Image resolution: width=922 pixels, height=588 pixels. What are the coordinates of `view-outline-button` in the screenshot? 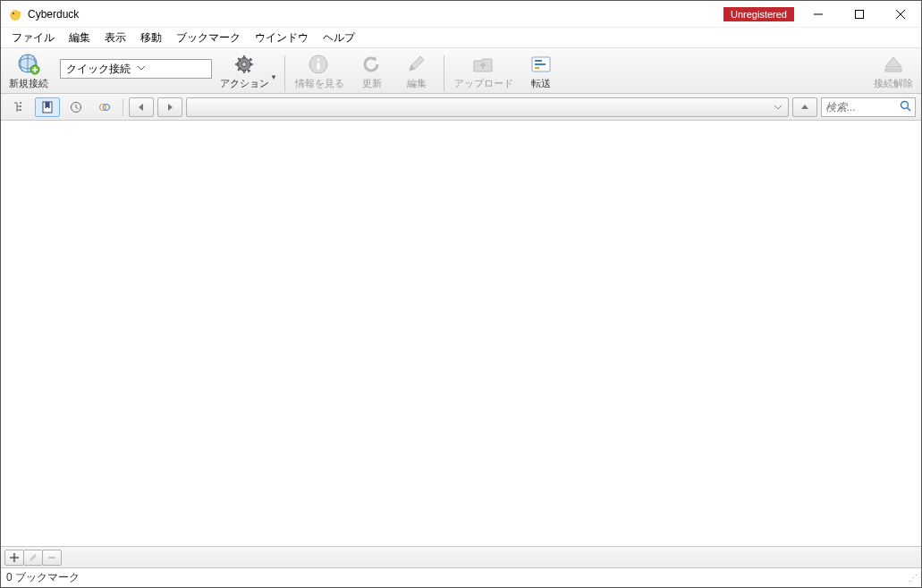 It's located at (19, 107).